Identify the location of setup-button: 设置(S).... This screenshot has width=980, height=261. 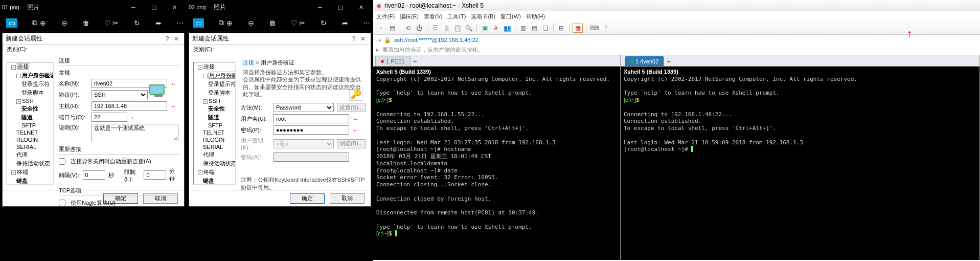
(351, 107).